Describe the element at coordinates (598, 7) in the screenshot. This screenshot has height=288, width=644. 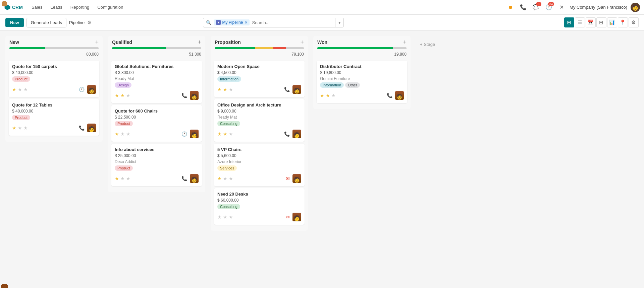
I see `company-name: My Company (San Francisco)` at that location.